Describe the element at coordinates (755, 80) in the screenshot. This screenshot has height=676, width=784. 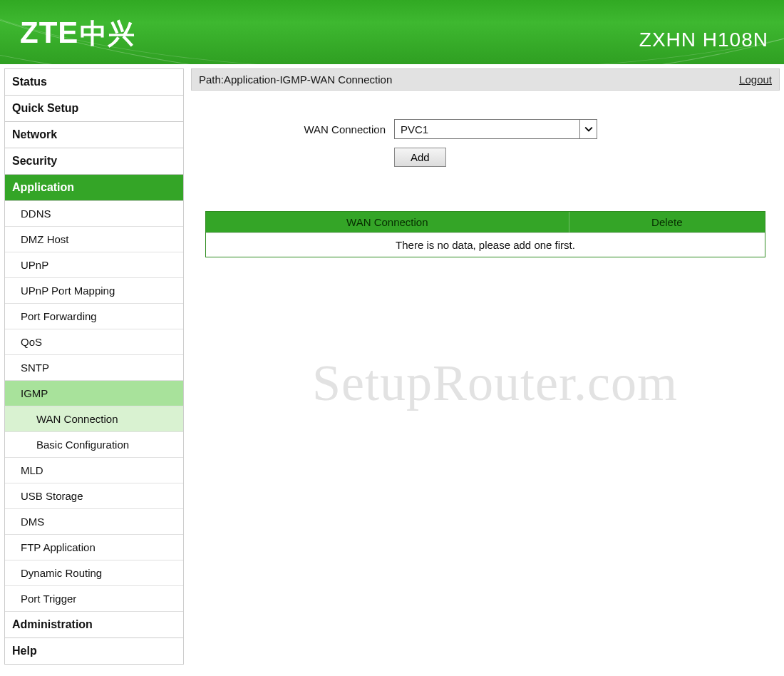
I see `logout-link: Logout` at that location.